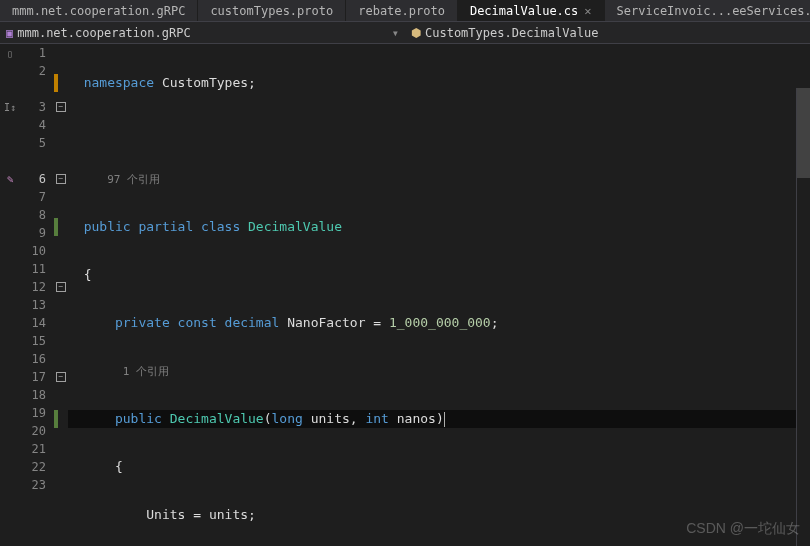 The width and height of the screenshot is (810, 546). Describe the element at coordinates (61, 295) in the screenshot. I see `fold-gutter: − − − −` at that location.